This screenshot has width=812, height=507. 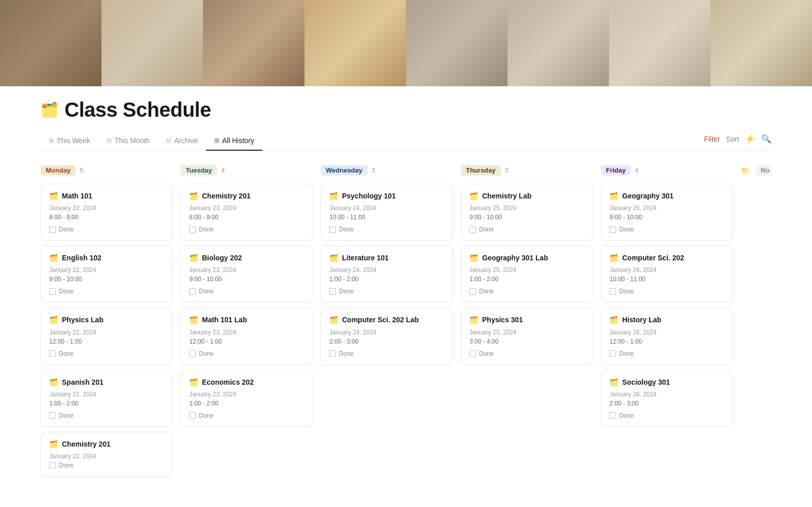 I want to click on card-title: Literature 101, so click(x=365, y=258).